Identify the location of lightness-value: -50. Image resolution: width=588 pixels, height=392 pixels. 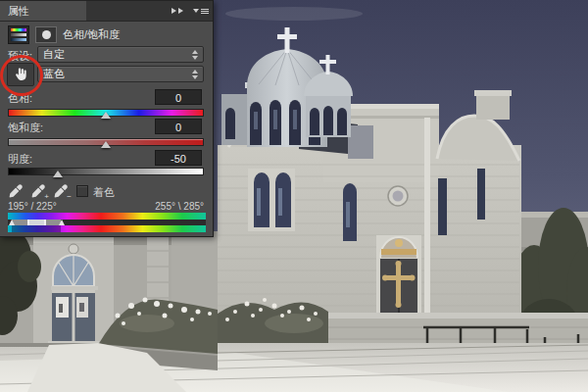
(178, 158).